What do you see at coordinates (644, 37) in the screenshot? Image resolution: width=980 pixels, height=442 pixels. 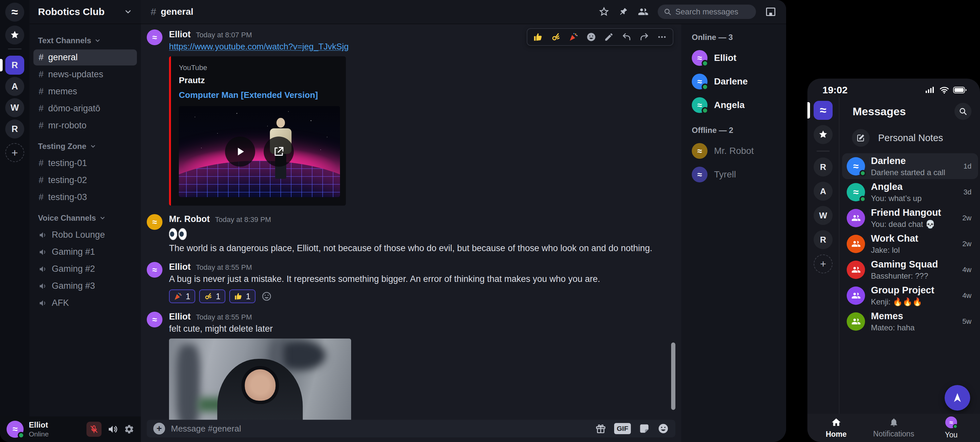 I see `forward-icon` at bounding box center [644, 37].